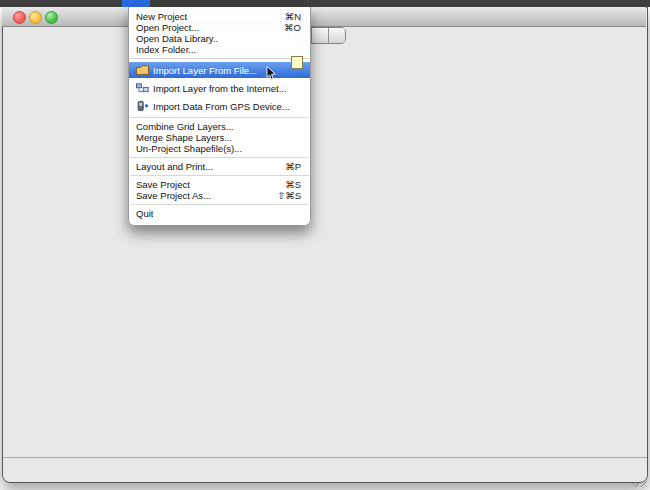 This screenshot has width=650, height=490. Describe the element at coordinates (220, 126) in the screenshot. I see `menu-item-combine-grid-layers: Combine Grid Layers...` at that location.